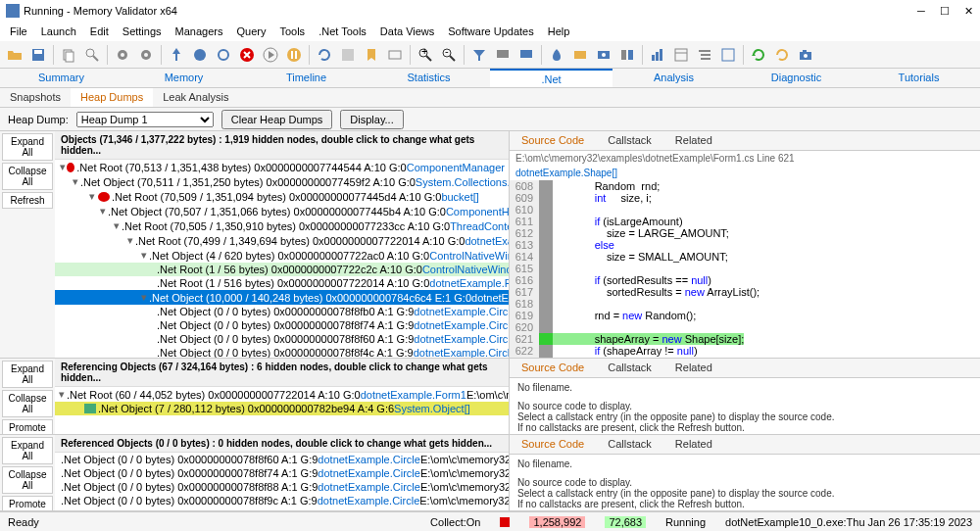 This screenshot has width=980, height=531. I want to click on menu-file: File, so click(19, 31).